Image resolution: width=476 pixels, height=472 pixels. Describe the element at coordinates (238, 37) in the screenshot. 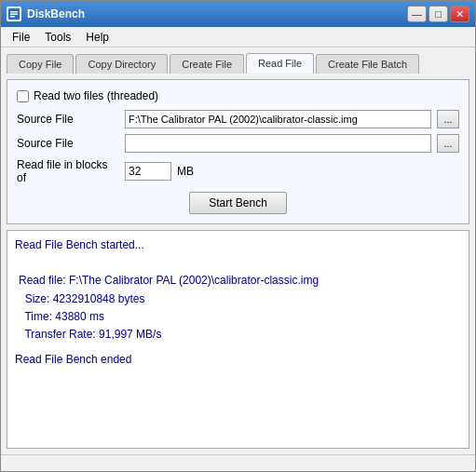

I see `menu-bar: File Tools Help` at that location.